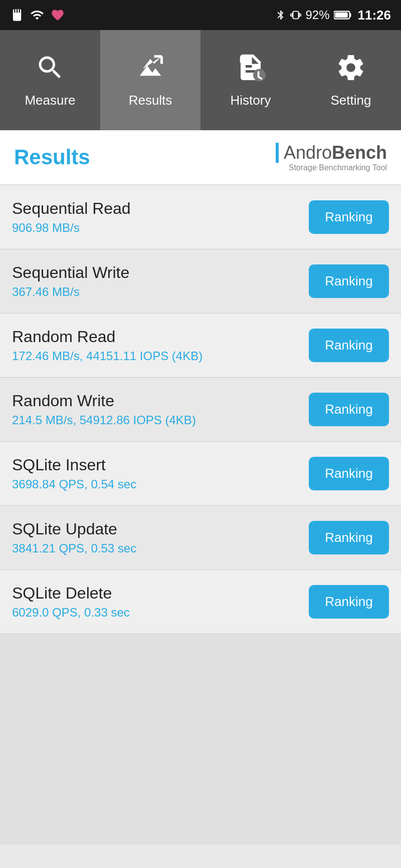 The image size is (401, 868). I want to click on brand-andro: Andro, so click(308, 153).